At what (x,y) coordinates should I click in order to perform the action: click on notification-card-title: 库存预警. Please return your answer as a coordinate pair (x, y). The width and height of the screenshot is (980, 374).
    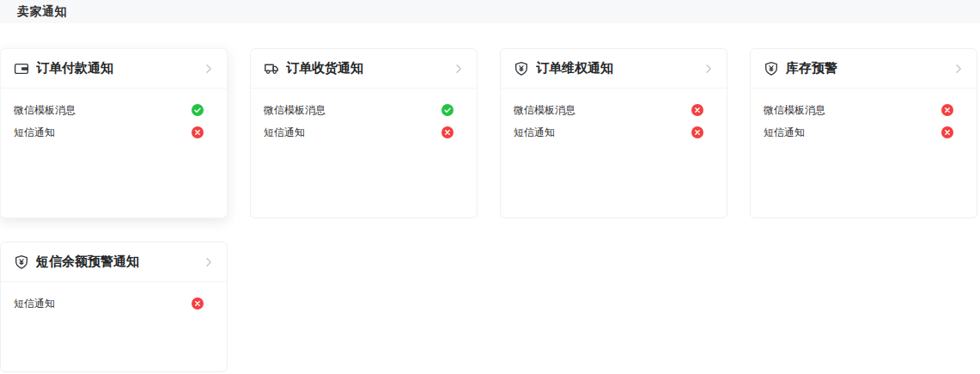
    Looking at the image, I should click on (869, 69).